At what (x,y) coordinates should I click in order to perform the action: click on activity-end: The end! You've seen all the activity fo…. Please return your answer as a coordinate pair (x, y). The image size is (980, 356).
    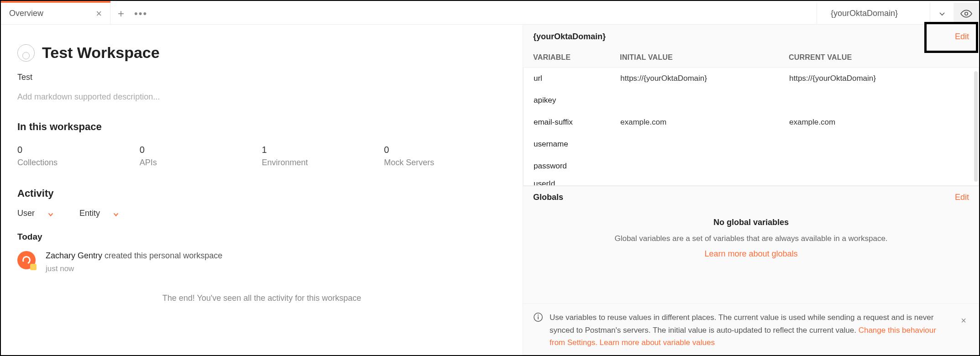
    Looking at the image, I should click on (262, 298).